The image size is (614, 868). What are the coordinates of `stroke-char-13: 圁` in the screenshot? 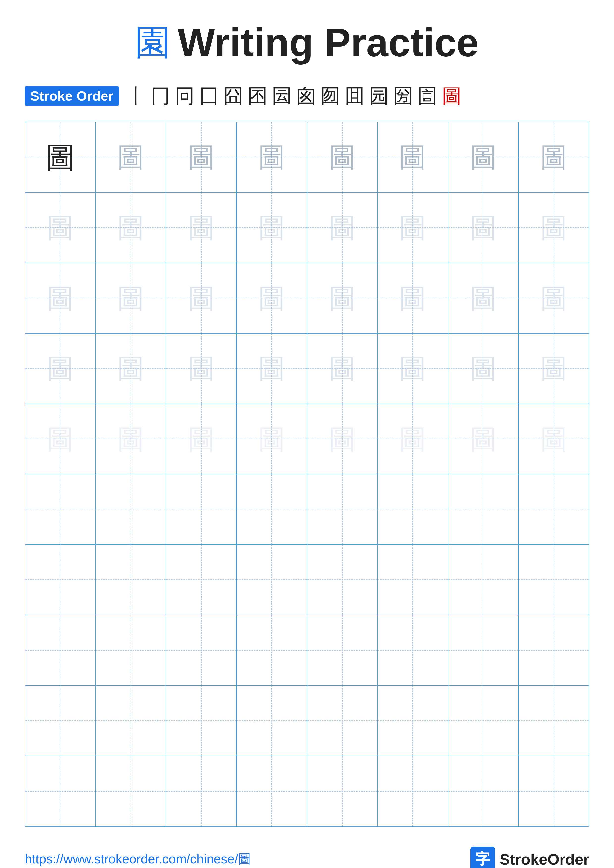 It's located at (427, 96).